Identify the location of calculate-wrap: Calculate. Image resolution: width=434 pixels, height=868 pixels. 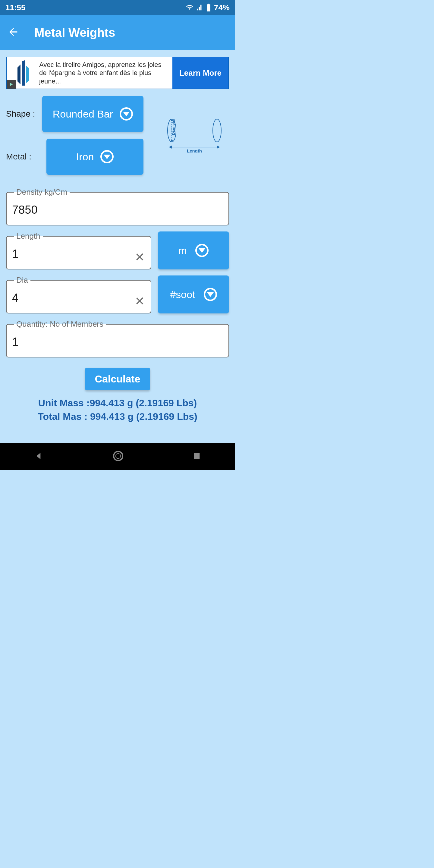
(118, 379).